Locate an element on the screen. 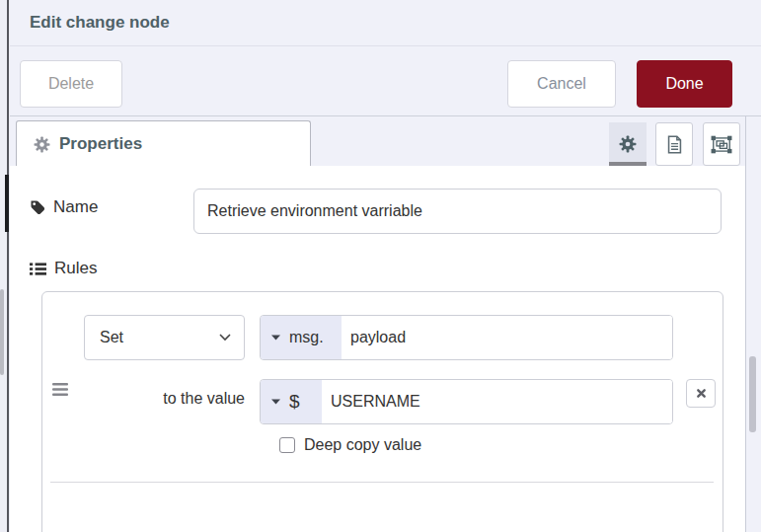 Image resolution: width=761 pixels, height=532 pixels. rule-action-value: Set is located at coordinates (112, 338).